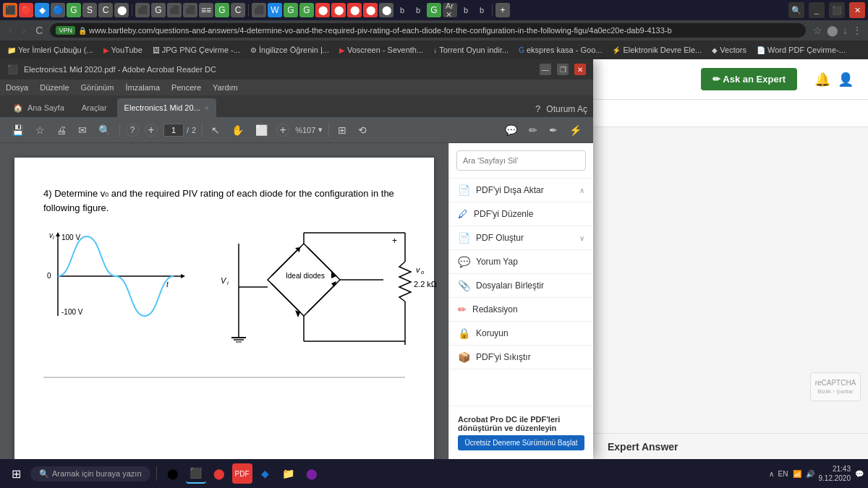 The height and width of the screenshot is (488, 868). I want to click on taskbar-icon-2: 🔴, so click(26, 10).